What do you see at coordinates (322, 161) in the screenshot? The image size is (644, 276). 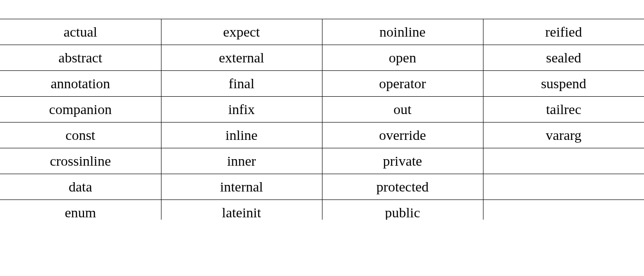 I see `table-row: crossinline inner private` at bounding box center [322, 161].